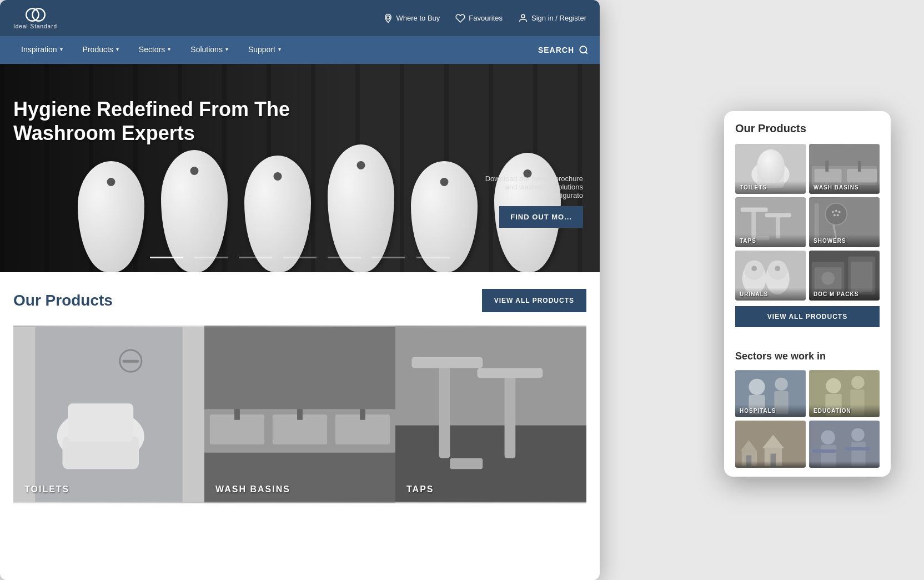 The height and width of the screenshot is (580, 924). What do you see at coordinates (844, 294) in the screenshot?
I see `panel-card-label-doc-m-packs: DOC M PACKS` at bounding box center [844, 294].